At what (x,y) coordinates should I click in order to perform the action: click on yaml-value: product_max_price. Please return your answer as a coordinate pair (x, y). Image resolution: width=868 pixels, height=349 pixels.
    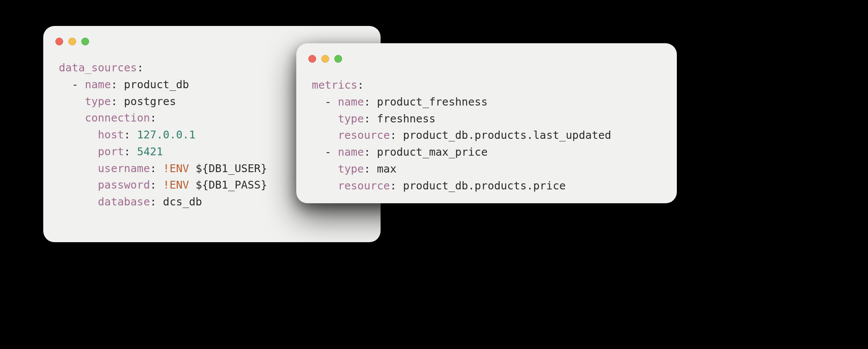
    Looking at the image, I should click on (432, 152).